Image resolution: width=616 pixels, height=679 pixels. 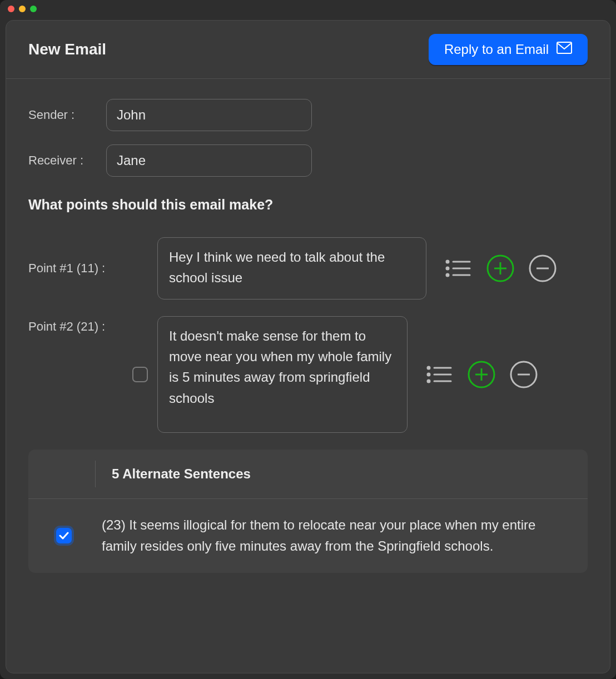 What do you see at coordinates (140, 375) in the screenshot?
I see `point-2-checkbox` at bounding box center [140, 375].